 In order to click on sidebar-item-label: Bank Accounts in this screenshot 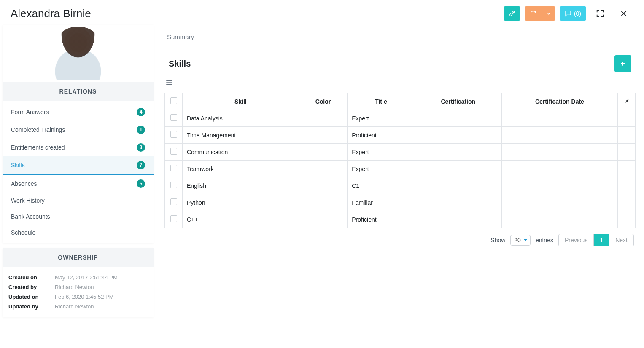, I will do `click(30, 217)`.